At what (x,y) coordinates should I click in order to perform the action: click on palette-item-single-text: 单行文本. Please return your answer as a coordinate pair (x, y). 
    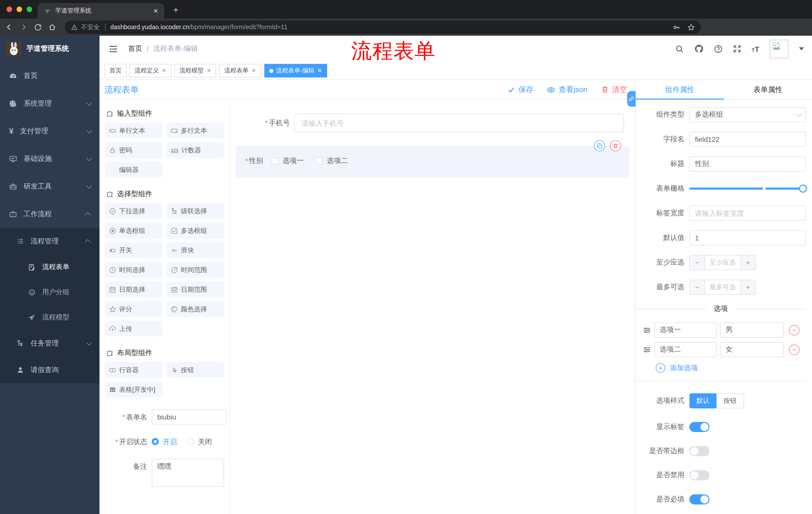
    Looking at the image, I should click on (134, 131).